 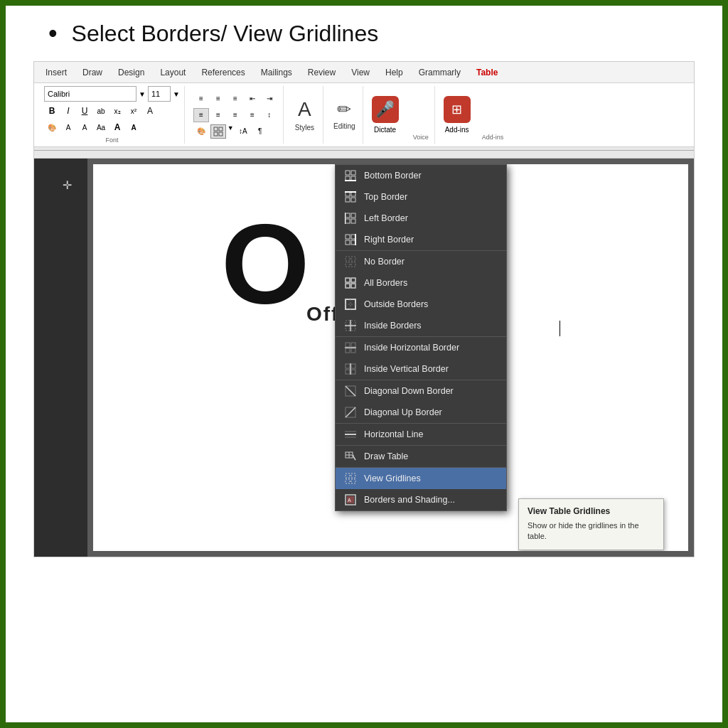 I want to click on editing-label: Editing, so click(x=344, y=127).